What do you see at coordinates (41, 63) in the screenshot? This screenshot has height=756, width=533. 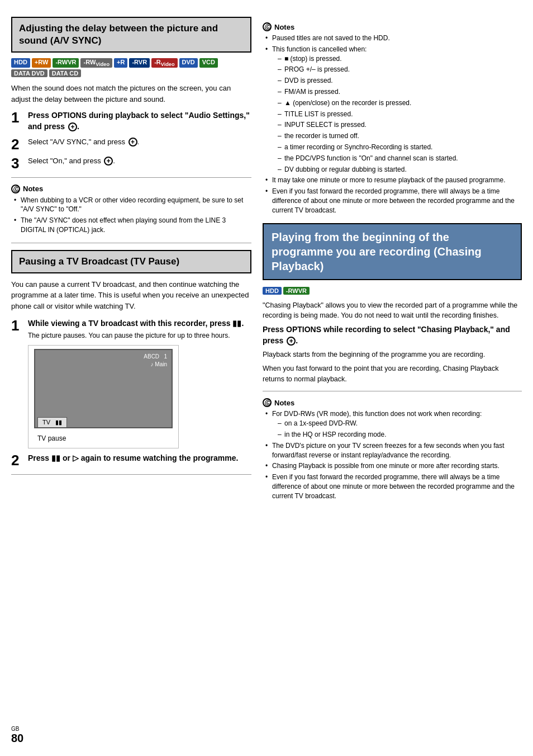 I see `badge-rw-plus: +RW` at bounding box center [41, 63].